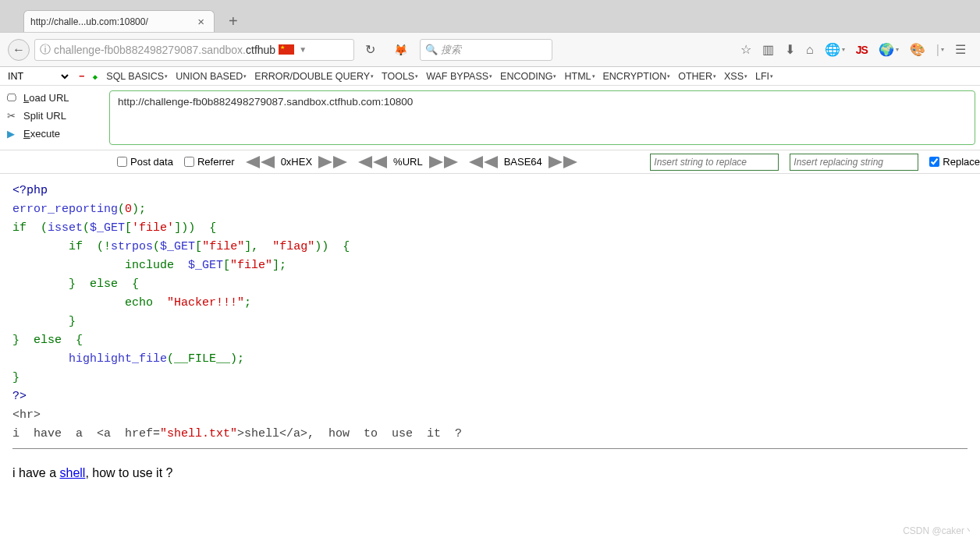 This screenshot has height=541, width=980. I want to click on enc-base64: BASE64, so click(523, 162).